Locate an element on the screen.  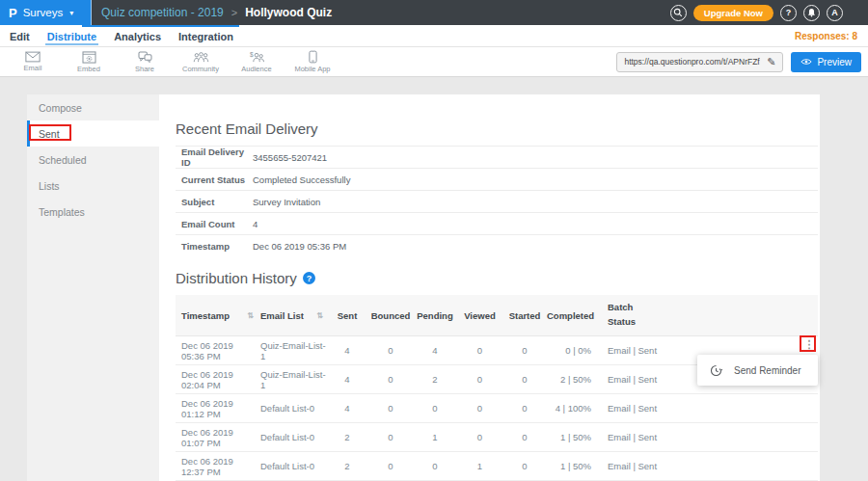
channel-label: Community is located at coordinates (201, 69).